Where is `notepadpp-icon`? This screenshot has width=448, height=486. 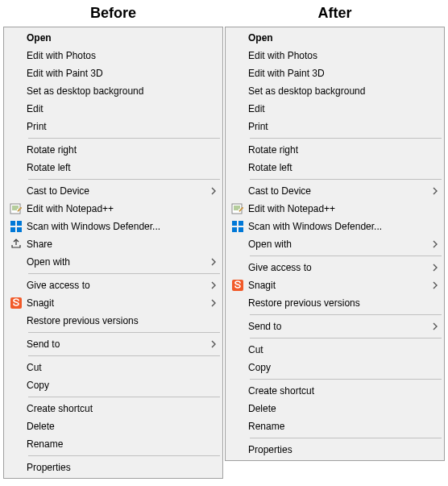 notepadpp-icon is located at coordinates (238, 209).